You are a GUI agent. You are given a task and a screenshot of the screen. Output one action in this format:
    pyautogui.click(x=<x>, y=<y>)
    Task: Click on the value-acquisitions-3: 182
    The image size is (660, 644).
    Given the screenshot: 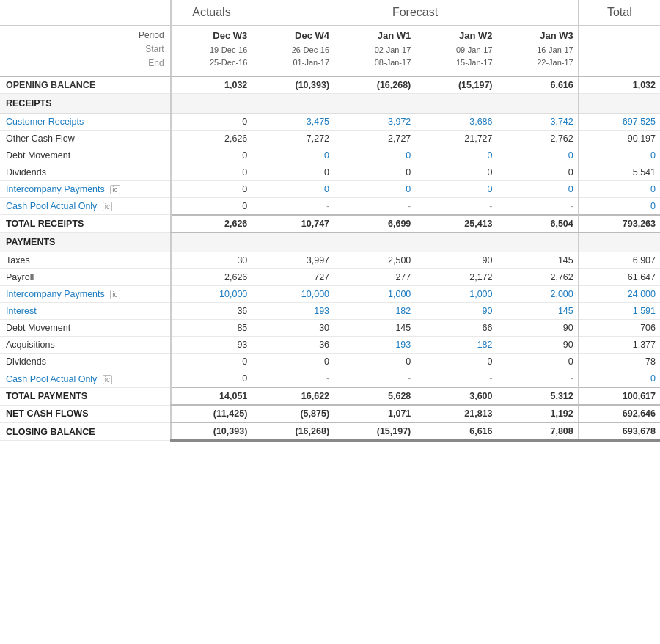 What is the action you would take?
    pyautogui.click(x=456, y=345)
    